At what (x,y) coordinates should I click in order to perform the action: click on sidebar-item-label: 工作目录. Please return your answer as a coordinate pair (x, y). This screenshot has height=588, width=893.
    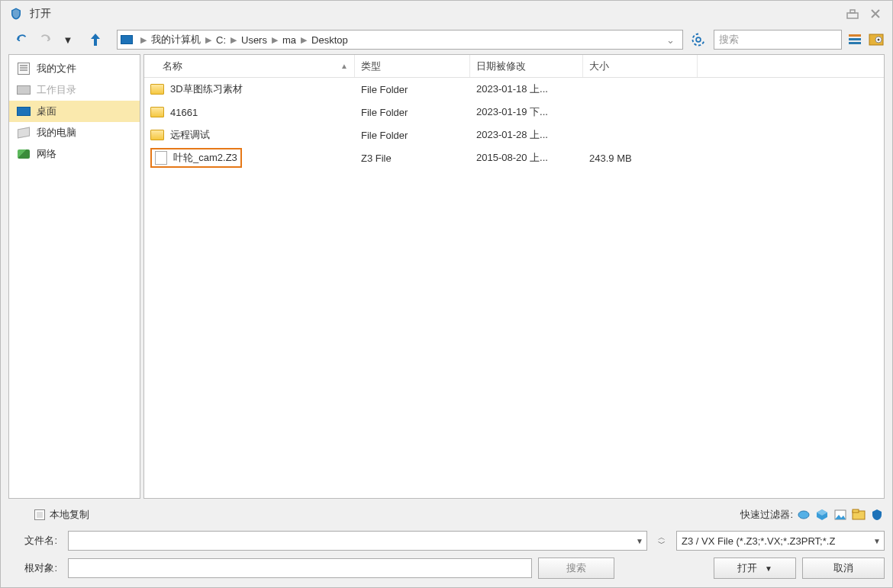
    Looking at the image, I should click on (56, 90).